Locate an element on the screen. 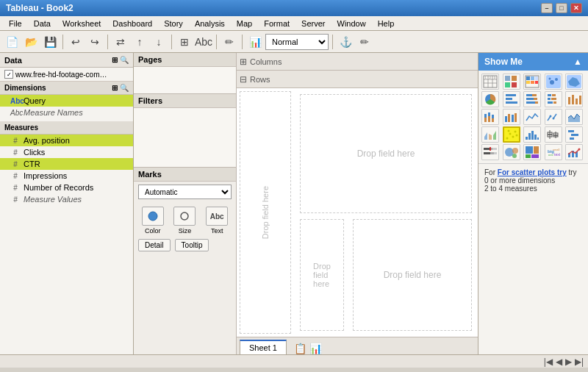 The height and width of the screenshot is (372, 588). toolbar-fix2: ⚓ is located at coordinates (345, 42).